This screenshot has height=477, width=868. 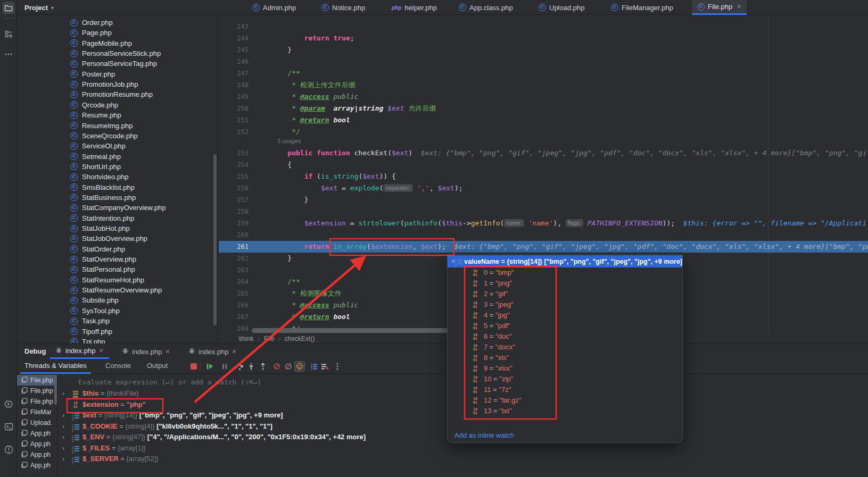 What do you see at coordinates (543, 120) in the screenshot?
I see `code-line-251: 251 * @return bool` at bounding box center [543, 120].